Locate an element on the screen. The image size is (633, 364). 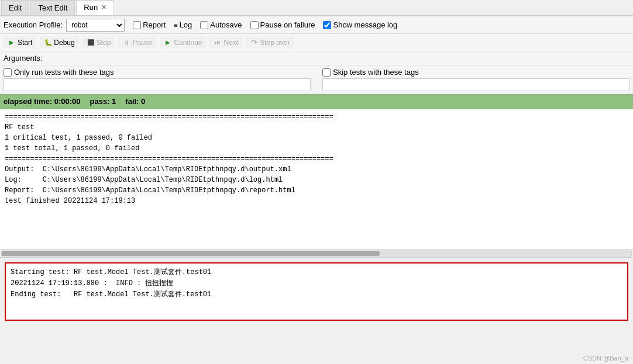
list-icon: ≡ is located at coordinates (176, 25).